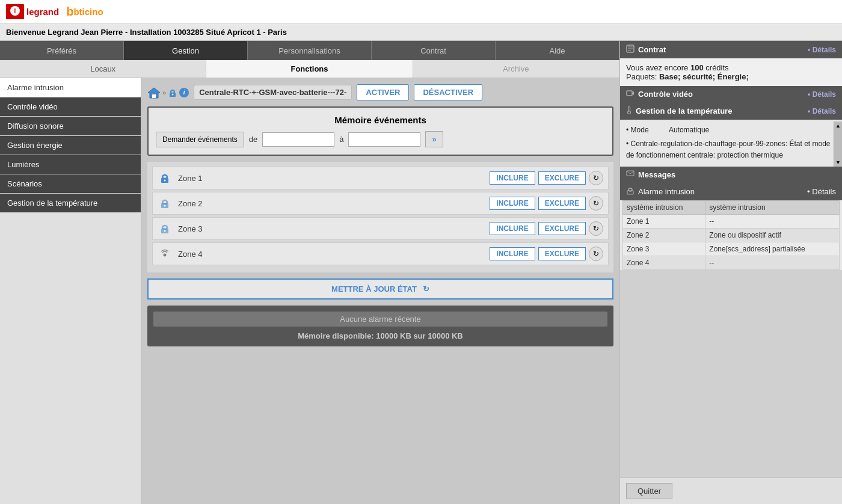 The height and width of the screenshot is (504, 842). I want to click on zone4-radio-icon, so click(165, 254).